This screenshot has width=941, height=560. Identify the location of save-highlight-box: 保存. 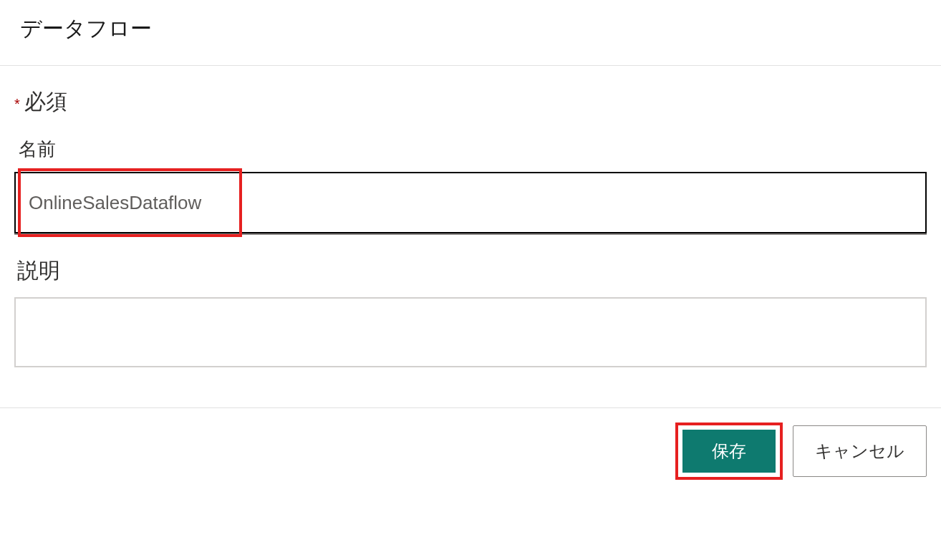
(729, 451).